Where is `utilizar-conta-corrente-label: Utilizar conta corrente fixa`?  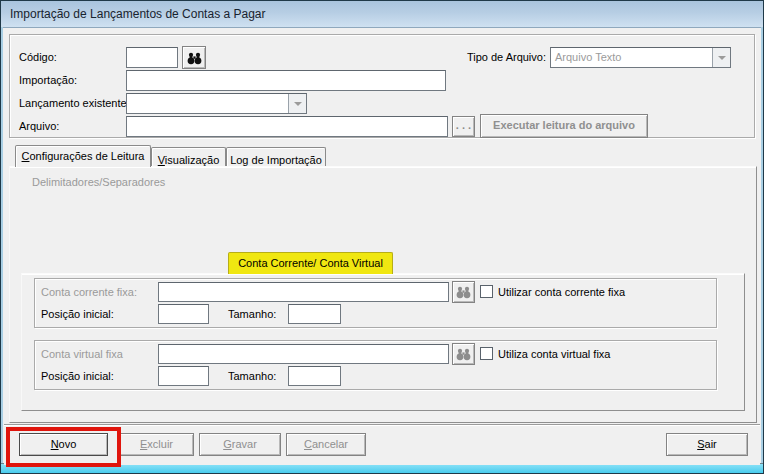
utilizar-conta-corrente-label: Utilizar conta corrente fixa is located at coordinates (562, 292).